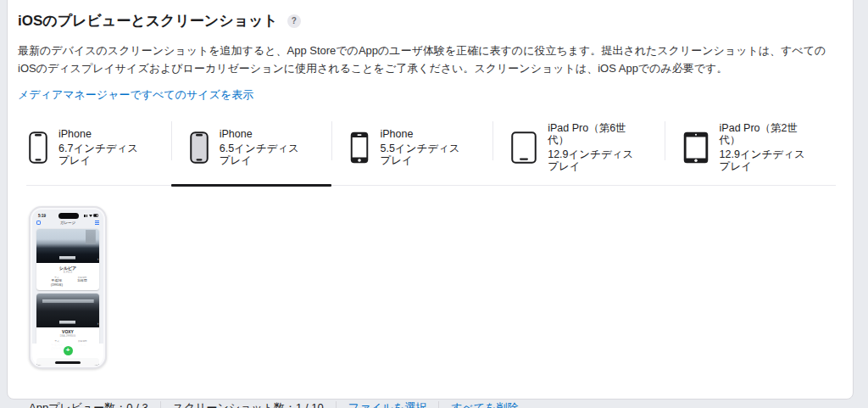 The width and height of the screenshot is (868, 408). I want to click on car-name: VOXY, so click(68, 332).